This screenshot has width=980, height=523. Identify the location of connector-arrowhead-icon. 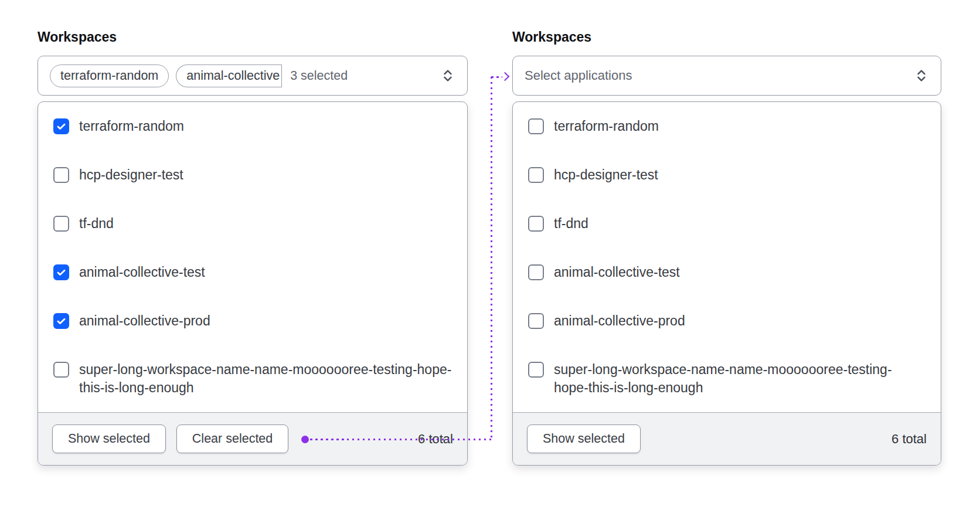
(505, 77).